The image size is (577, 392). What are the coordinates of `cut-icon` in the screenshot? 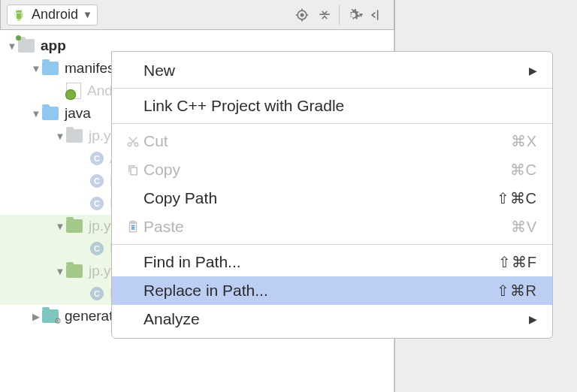 It's located at (133, 141).